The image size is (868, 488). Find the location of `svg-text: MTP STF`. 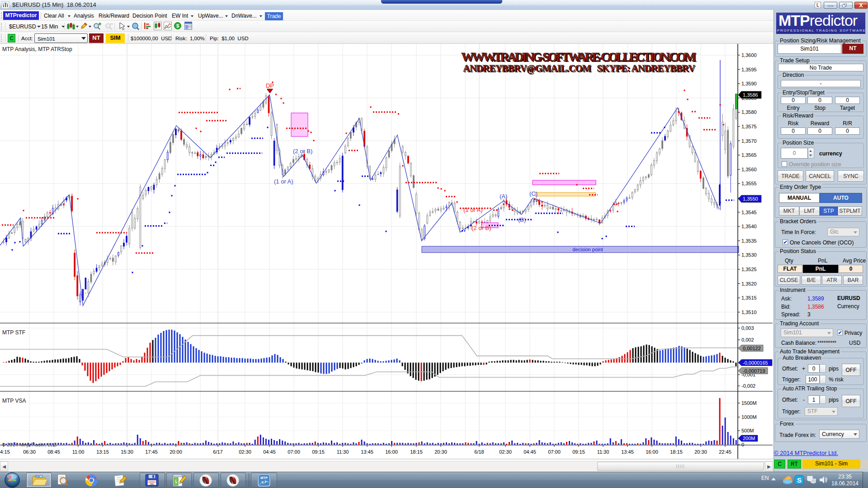

svg-text: MTP STF is located at coordinates (14, 333).